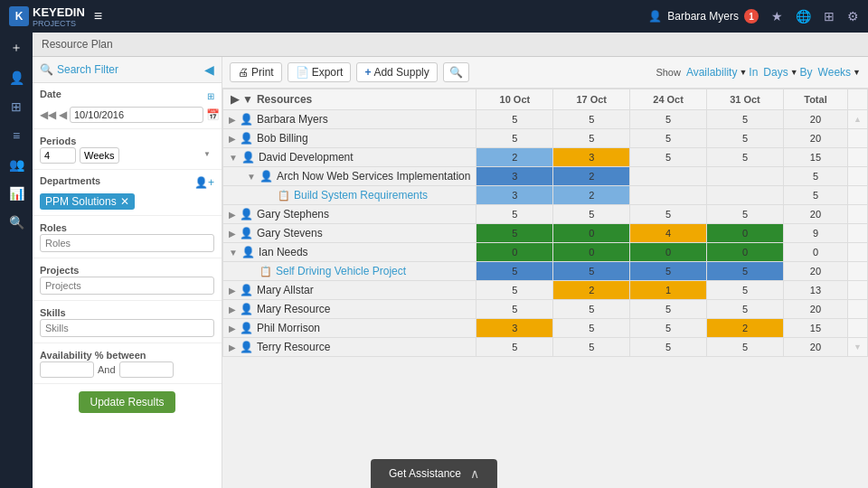 This screenshot has width=868, height=488. Describe the element at coordinates (127, 402) in the screenshot. I see `update-results-button: Update Results` at that location.